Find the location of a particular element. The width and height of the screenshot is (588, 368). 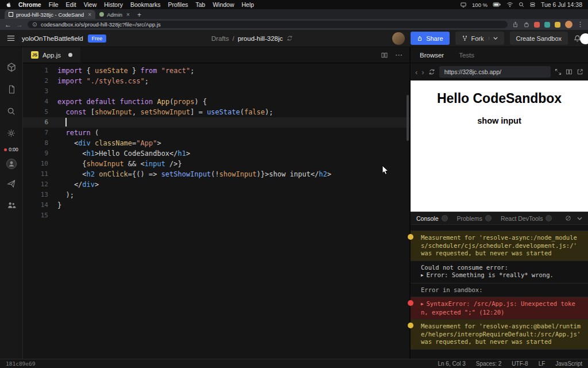

share-page-icon is located at coordinates (516, 24).